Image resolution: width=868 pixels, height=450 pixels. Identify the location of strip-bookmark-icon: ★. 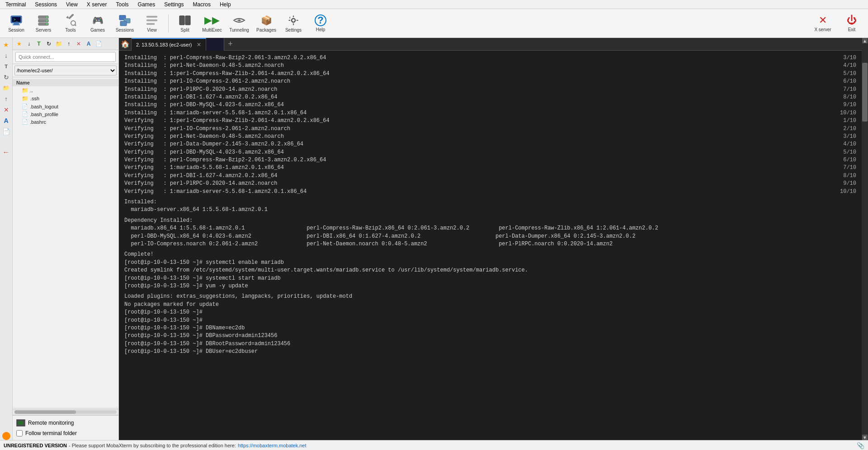
(6, 45).